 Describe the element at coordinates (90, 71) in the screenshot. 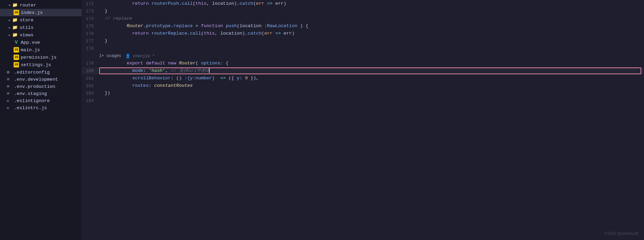

I see `line-number: 180` at that location.